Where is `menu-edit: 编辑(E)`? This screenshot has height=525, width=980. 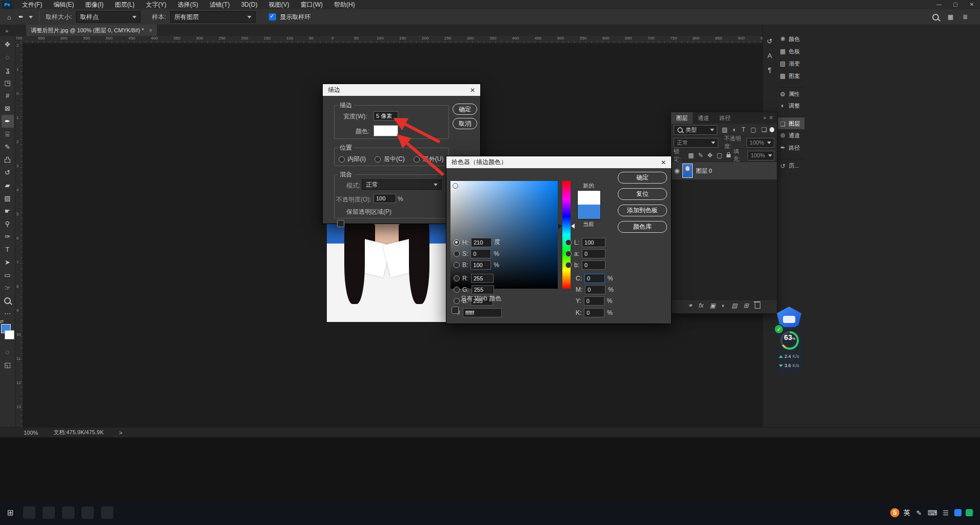 menu-edit: 编辑(E) is located at coordinates (64, 5).